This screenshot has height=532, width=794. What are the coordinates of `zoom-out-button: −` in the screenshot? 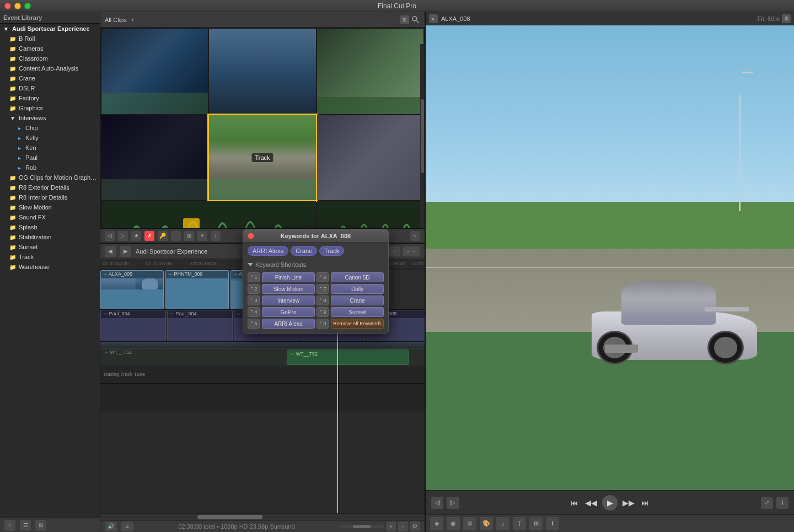 It's located at (403, 526).